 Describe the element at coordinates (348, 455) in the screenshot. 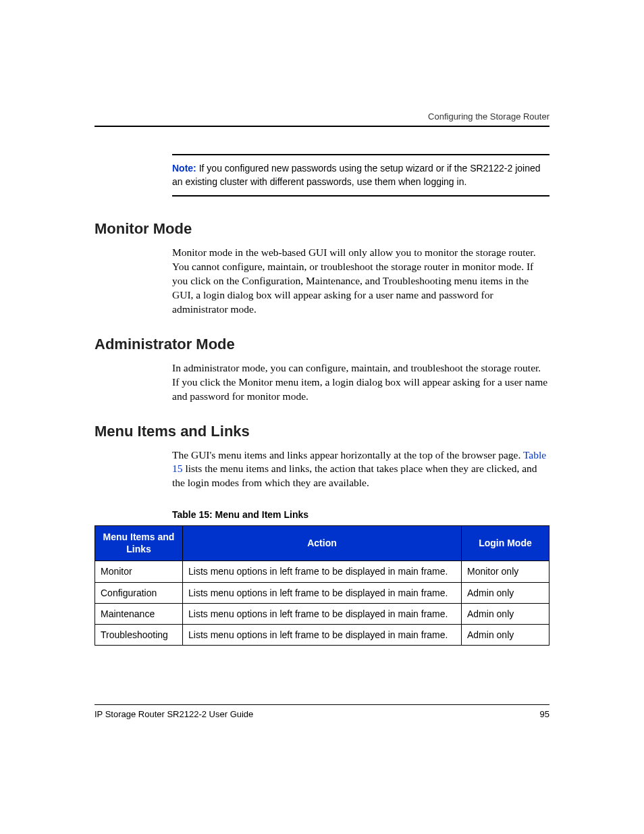

I see `menu-body-before: The GUI's menu items and links appear ho…` at that location.